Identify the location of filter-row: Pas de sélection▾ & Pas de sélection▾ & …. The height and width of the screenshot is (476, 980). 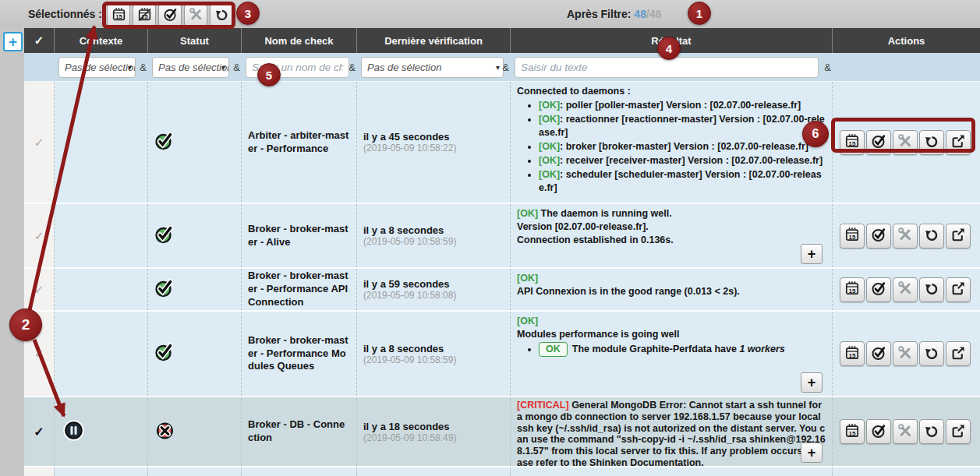
(502, 67).